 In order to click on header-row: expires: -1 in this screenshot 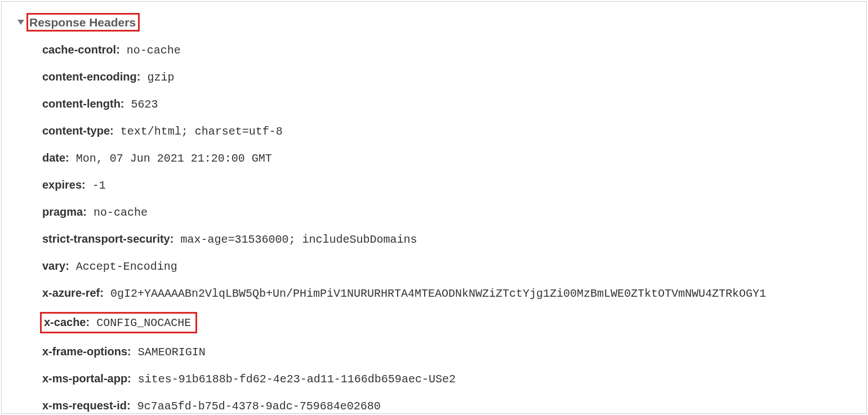, I will do `click(446, 185)`.